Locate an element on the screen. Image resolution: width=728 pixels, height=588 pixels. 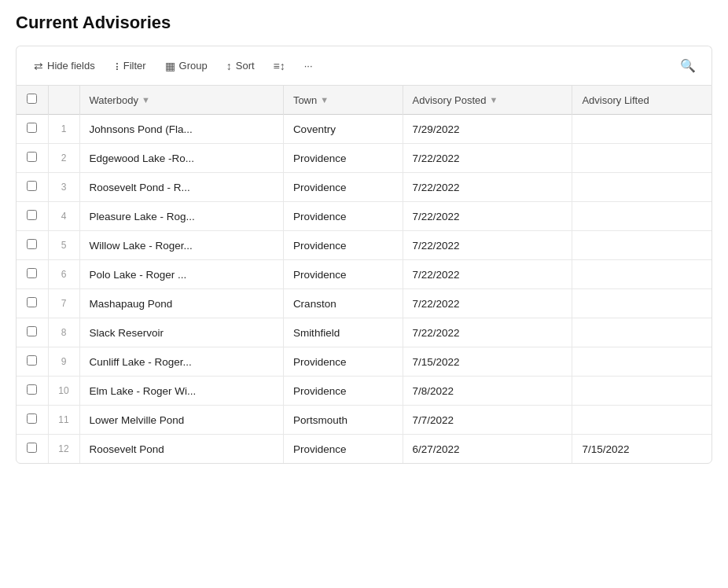
waterbody-cell: Polo Lake - Roger ... is located at coordinates (181, 275).